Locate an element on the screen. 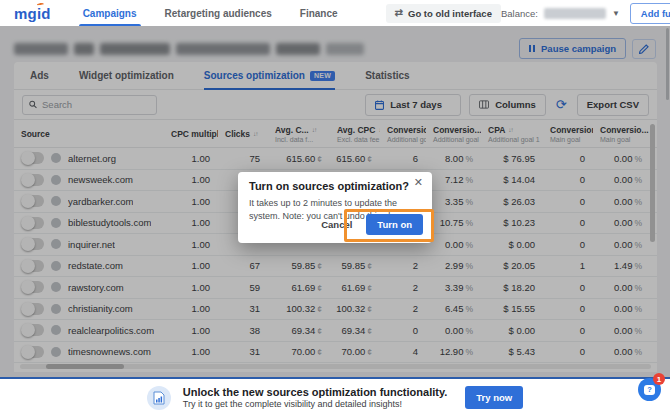  mgid-logo-text: mgid is located at coordinates (32, 14).